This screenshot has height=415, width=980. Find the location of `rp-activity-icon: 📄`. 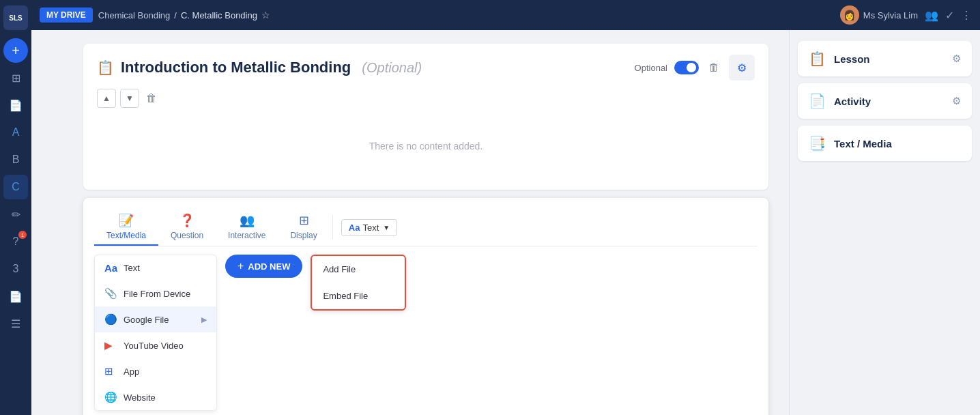

rp-activity-icon: 📄 is located at coordinates (818, 101).